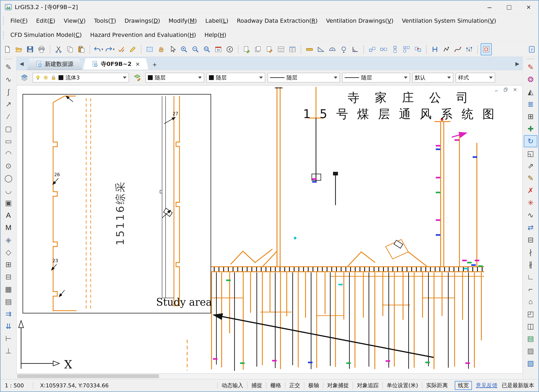  I want to click on grid-display-button, so click(486, 49).